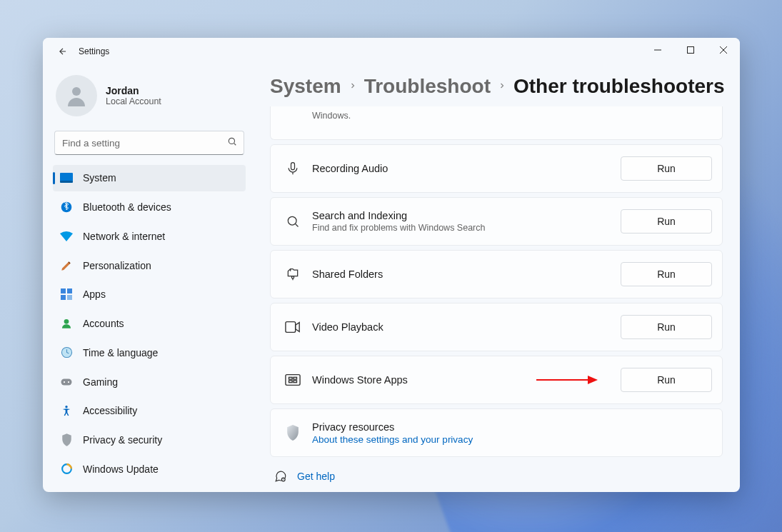  What do you see at coordinates (66, 353) in the screenshot?
I see `clock-globe-icon` at bounding box center [66, 353].